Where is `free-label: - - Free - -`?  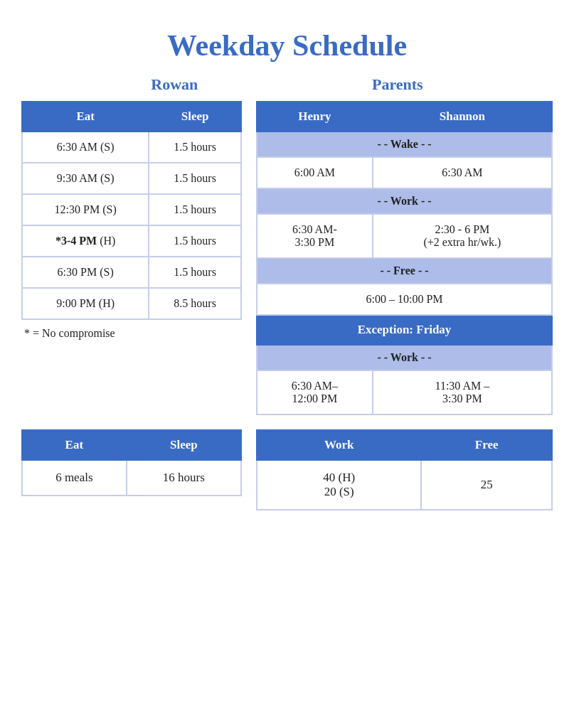
free-label: - - Free - - is located at coordinates (404, 271).